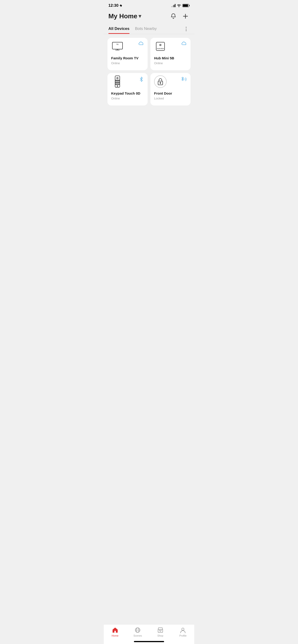 This screenshot has height=644, width=298. Describe the element at coordinates (185, 16) in the screenshot. I see `add-button` at that location.